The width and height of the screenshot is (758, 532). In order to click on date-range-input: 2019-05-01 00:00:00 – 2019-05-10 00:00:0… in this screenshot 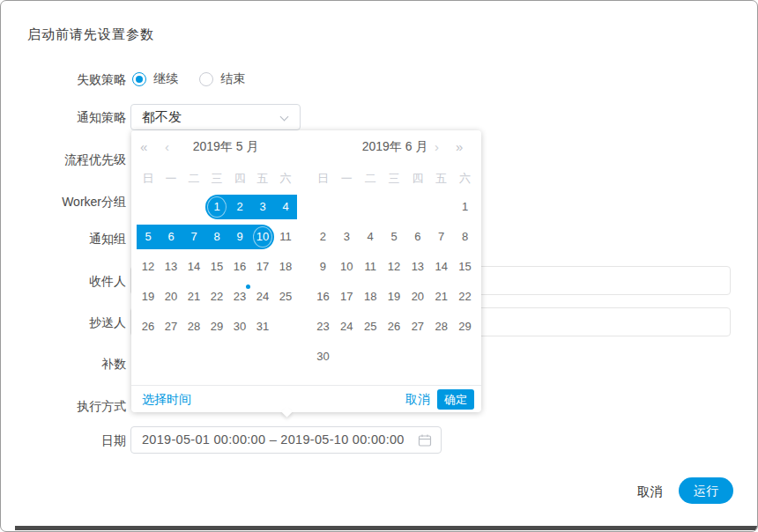, I will do `click(286, 440)`.